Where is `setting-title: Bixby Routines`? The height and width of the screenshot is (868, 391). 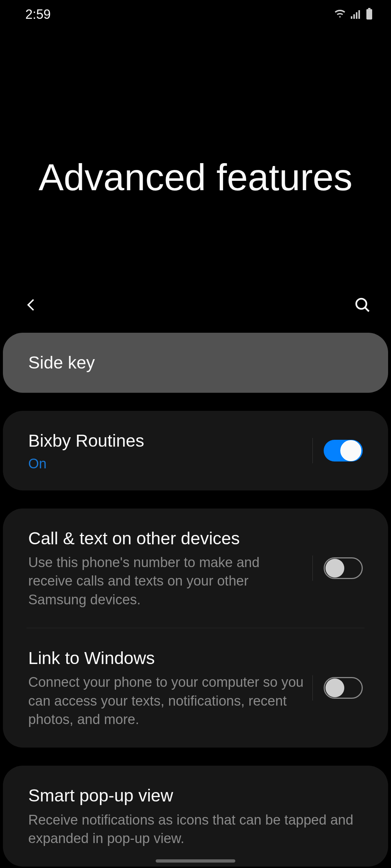
setting-title: Bixby Routines is located at coordinates (167, 441).